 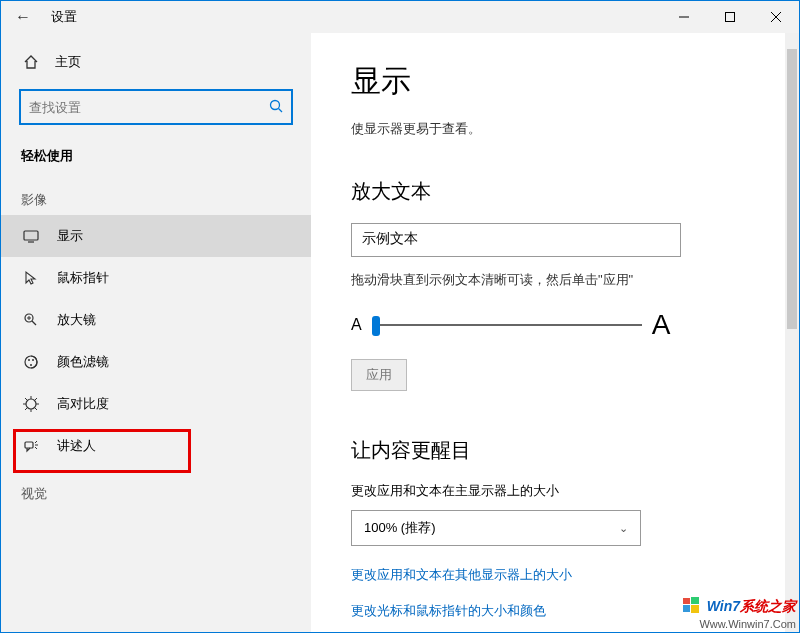 What do you see at coordinates (400, 17) in the screenshot?
I see `titlebar: ← 设置` at bounding box center [400, 17].